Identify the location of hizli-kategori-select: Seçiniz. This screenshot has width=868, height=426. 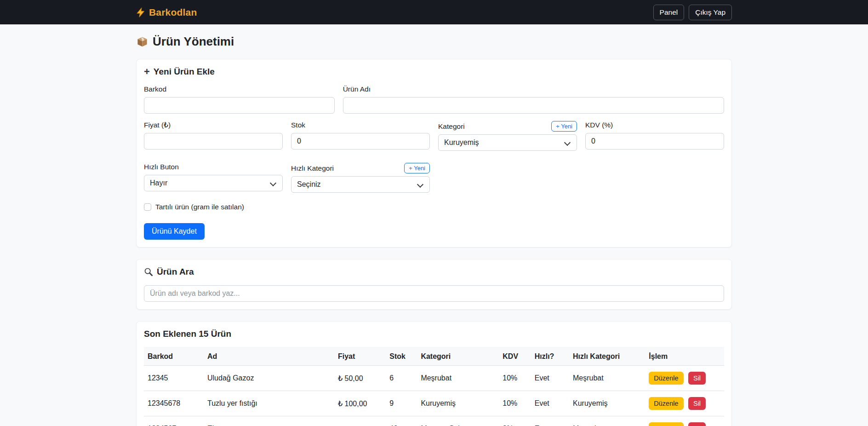
(360, 184).